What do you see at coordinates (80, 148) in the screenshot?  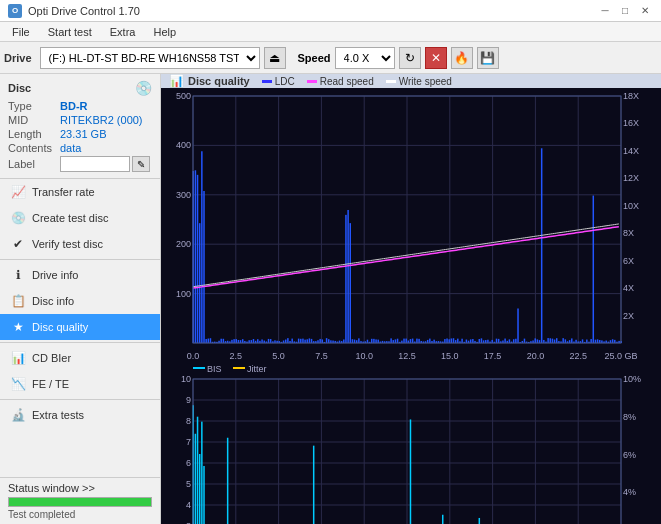 I see `disc-contents-row: Contents data` at bounding box center [80, 148].